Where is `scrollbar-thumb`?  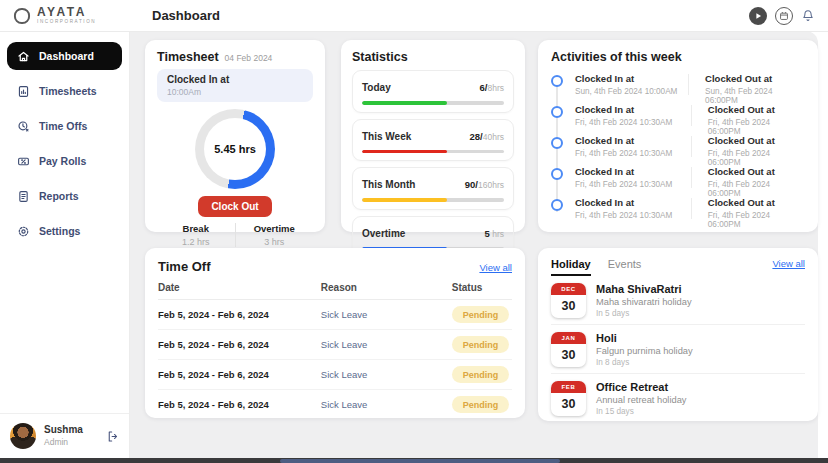
scrollbar-thumb is located at coordinates (420, 461).